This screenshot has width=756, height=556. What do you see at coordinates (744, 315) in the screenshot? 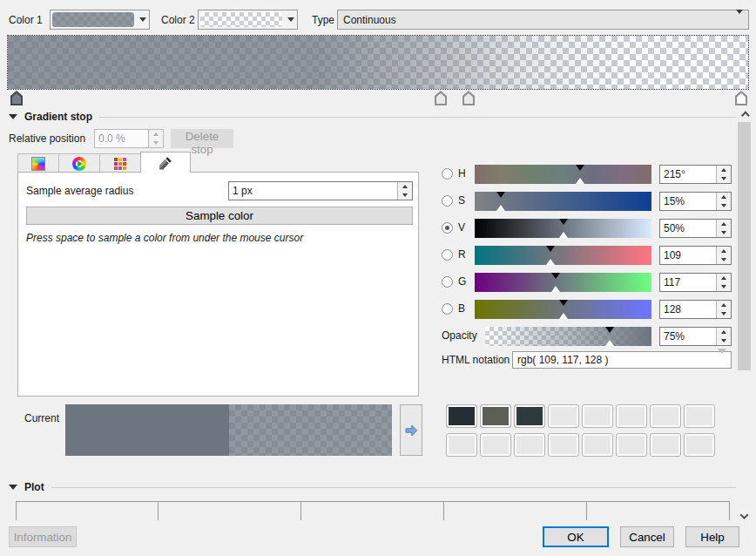
I see `vertical-scrollbar` at bounding box center [744, 315].